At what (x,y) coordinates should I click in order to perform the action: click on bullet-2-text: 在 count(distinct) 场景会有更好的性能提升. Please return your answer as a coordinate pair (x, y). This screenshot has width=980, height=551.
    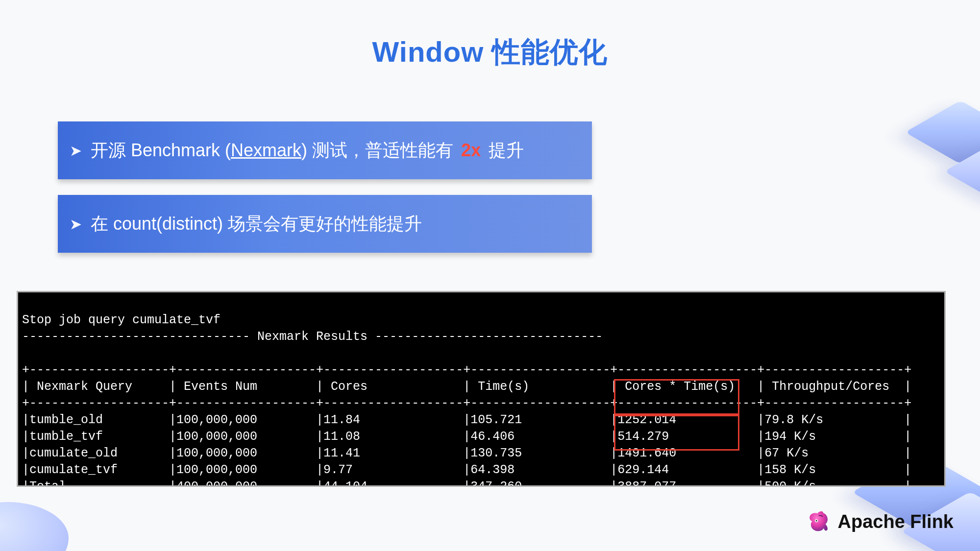
    Looking at the image, I should click on (256, 224).